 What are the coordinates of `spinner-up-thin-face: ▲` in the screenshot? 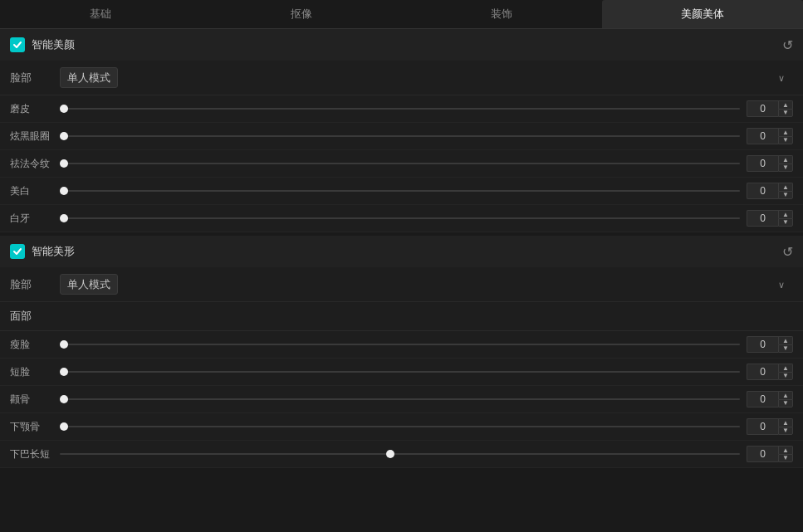 It's located at (786, 340).